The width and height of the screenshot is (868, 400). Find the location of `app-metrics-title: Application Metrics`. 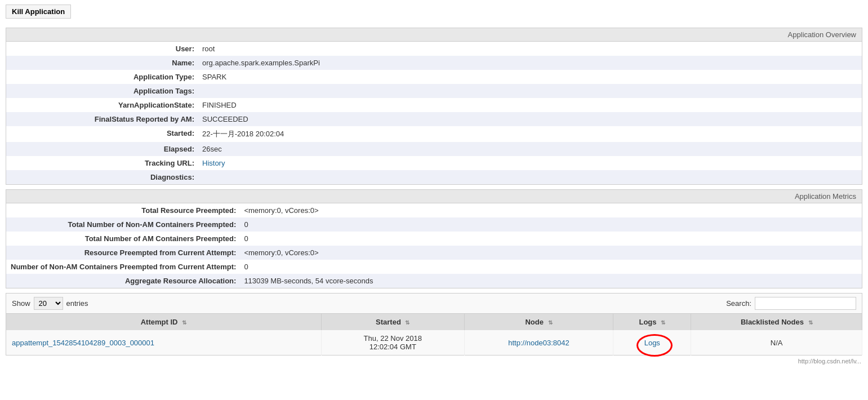

app-metrics-title: Application Metrics is located at coordinates (434, 197).